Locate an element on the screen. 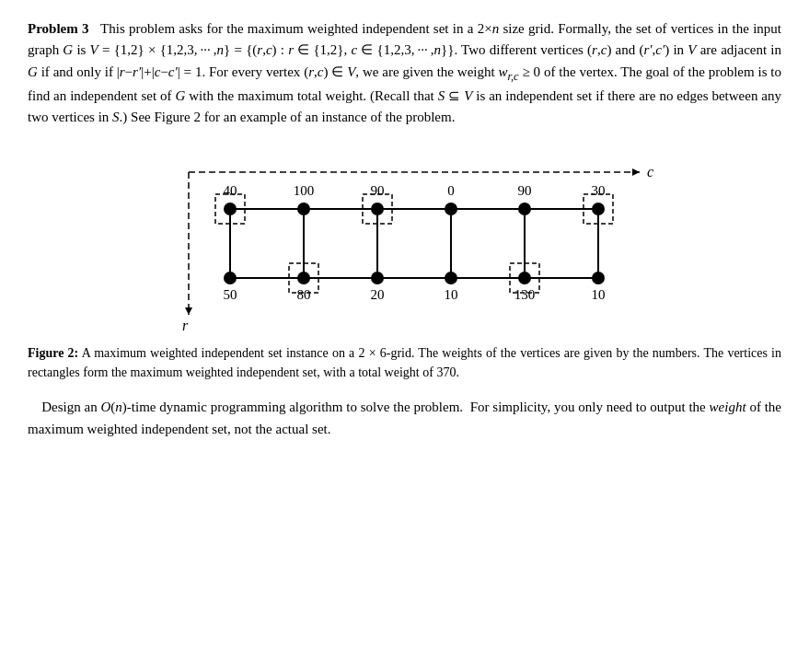 This screenshot has height=672, width=809. svg-text: 100 is located at coordinates (304, 191).